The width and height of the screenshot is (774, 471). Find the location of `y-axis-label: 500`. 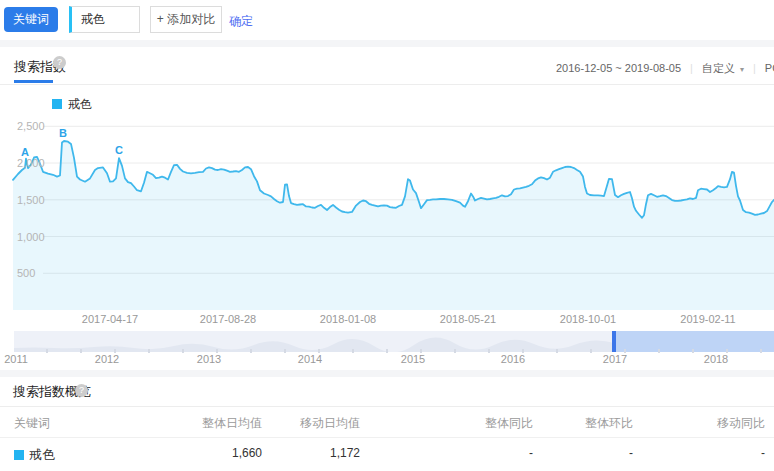

y-axis-label: 500 is located at coordinates (26, 273).